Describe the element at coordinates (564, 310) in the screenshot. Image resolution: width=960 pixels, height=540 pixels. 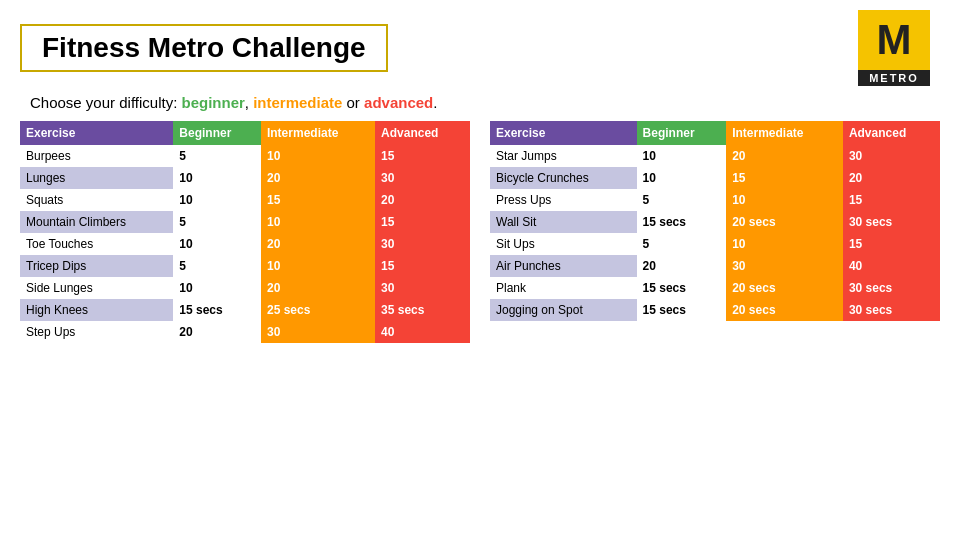
I see `cell-exercise: Jogging on Spot` at that location.